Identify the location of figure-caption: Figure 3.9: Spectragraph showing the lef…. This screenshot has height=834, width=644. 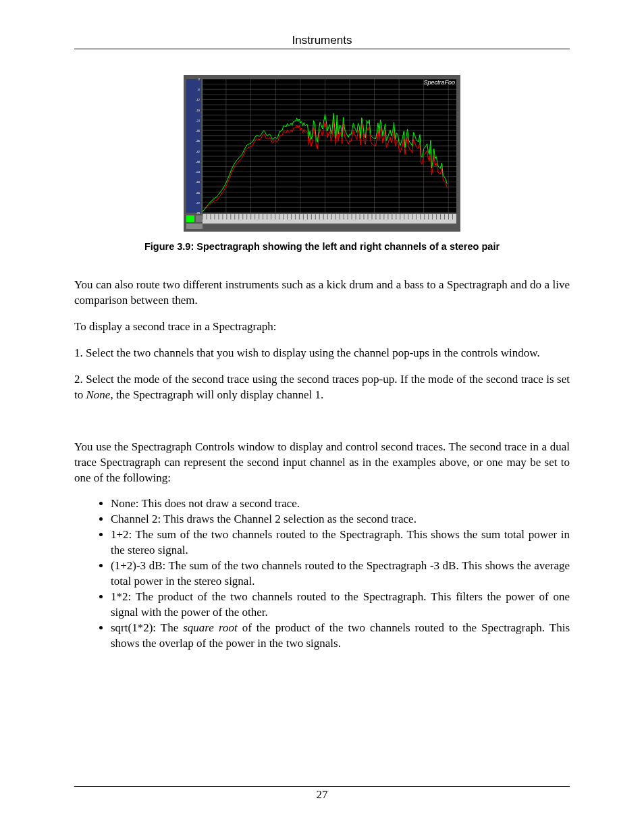
(322, 246).